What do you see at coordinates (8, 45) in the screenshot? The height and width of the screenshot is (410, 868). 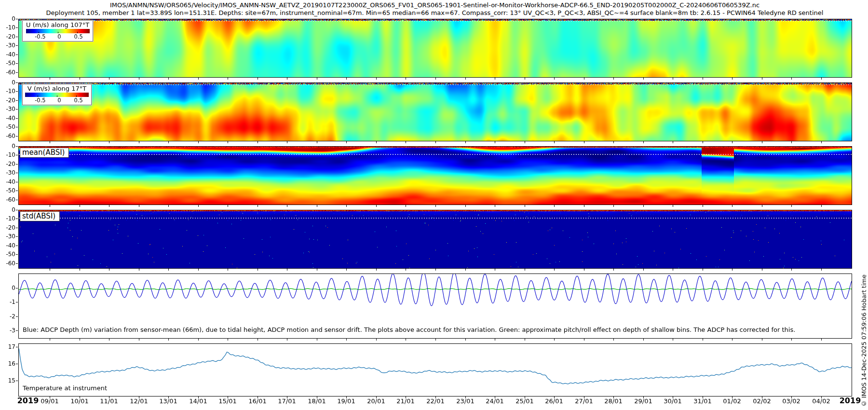 I see `y-tick-label: -30` at bounding box center [8, 45].